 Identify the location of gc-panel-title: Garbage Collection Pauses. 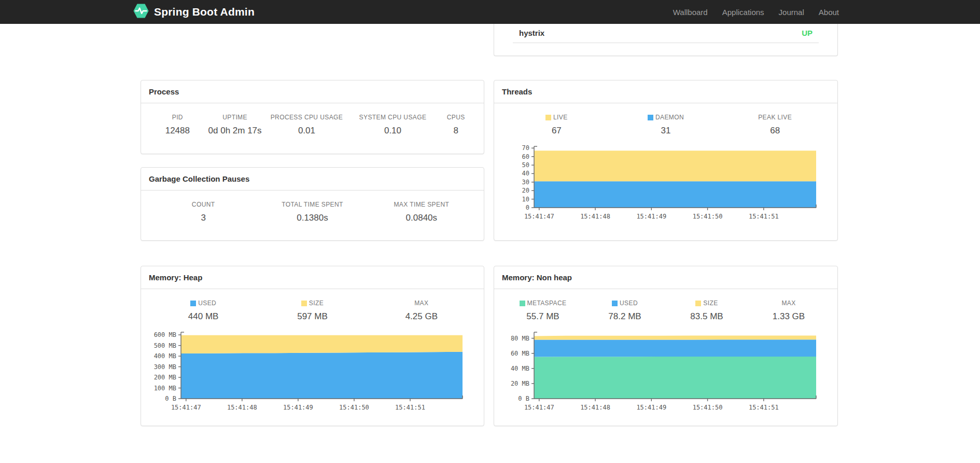
(312, 179).